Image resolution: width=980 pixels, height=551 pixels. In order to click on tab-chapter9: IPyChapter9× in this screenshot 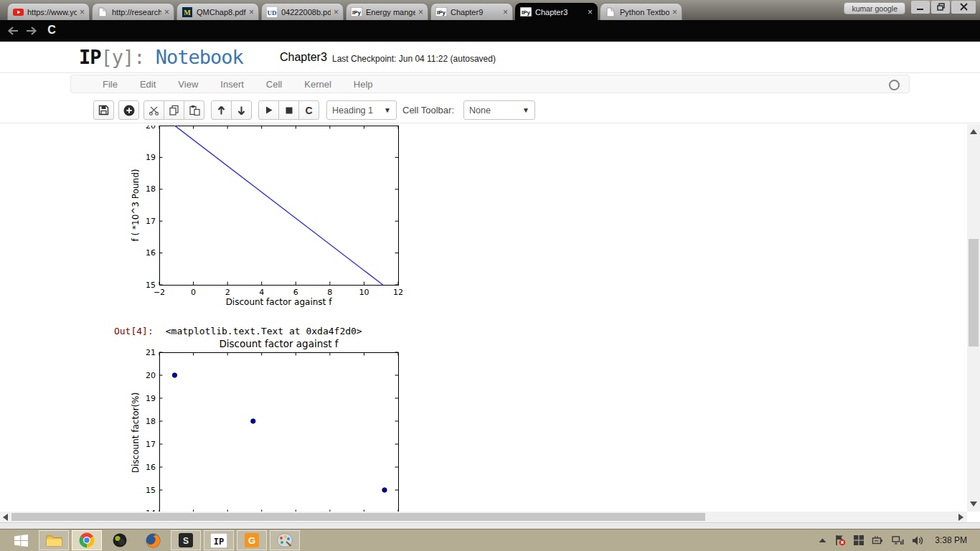, I will do `click(472, 11)`.